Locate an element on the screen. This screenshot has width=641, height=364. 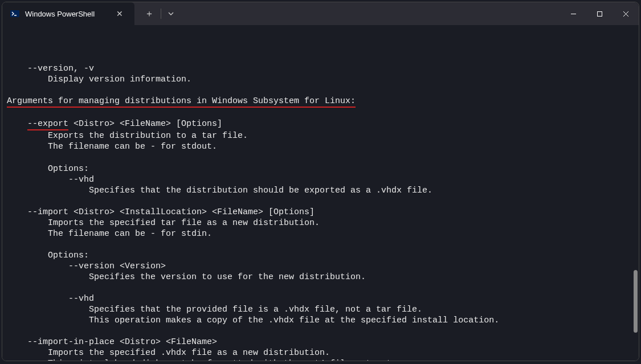
terminal-line: Imports the specified tar file as a new … is located at coordinates (320, 223).